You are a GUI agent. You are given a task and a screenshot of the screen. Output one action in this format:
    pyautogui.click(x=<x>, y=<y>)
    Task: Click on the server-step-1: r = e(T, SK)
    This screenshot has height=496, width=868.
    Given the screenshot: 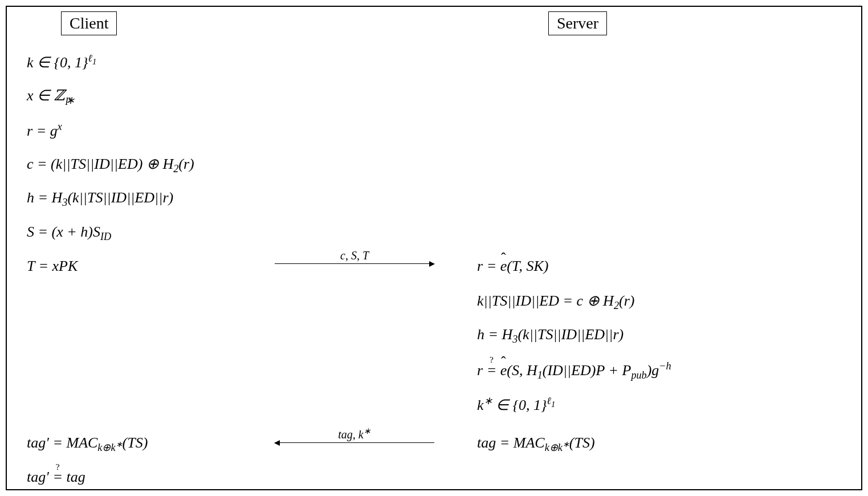 What is the action you would take?
    pyautogui.click(x=513, y=266)
    